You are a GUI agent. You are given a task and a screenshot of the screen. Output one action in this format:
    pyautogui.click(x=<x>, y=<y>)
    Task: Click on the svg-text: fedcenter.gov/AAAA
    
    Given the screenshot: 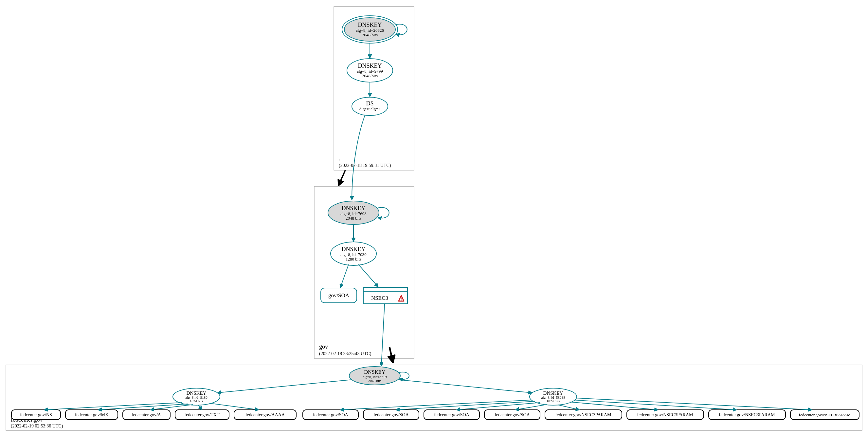 What is the action you would take?
    pyautogui.click(x=266, y=415)
    